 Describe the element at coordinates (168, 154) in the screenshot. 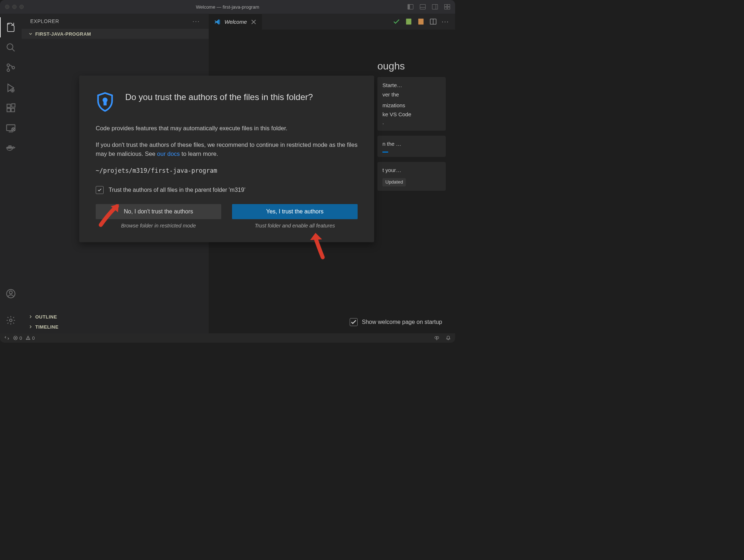

I see `our-docs-link: our docs` at that location.